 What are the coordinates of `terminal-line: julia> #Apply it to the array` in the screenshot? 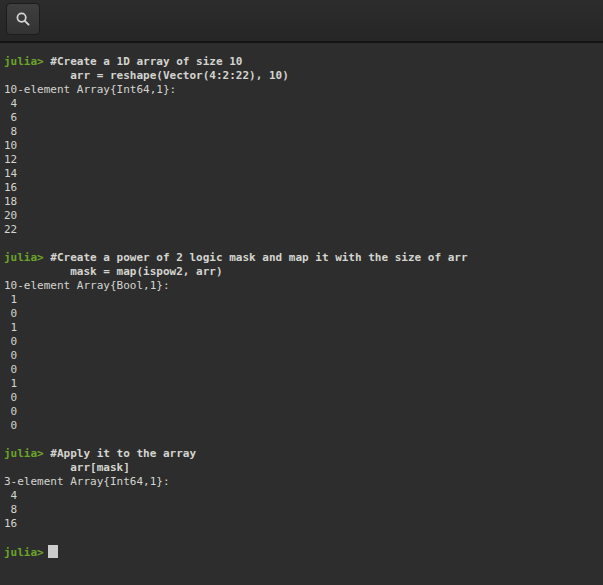 It's located at (302, 454).